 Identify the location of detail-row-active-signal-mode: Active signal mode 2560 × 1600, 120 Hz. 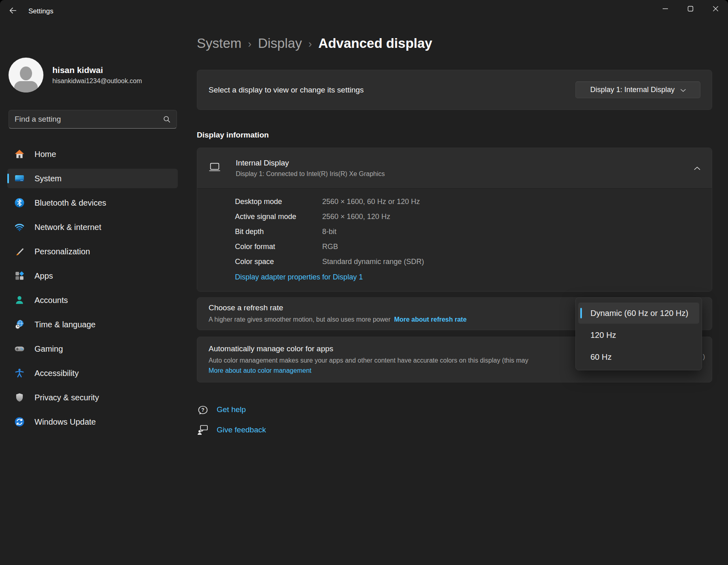
(454, 217).